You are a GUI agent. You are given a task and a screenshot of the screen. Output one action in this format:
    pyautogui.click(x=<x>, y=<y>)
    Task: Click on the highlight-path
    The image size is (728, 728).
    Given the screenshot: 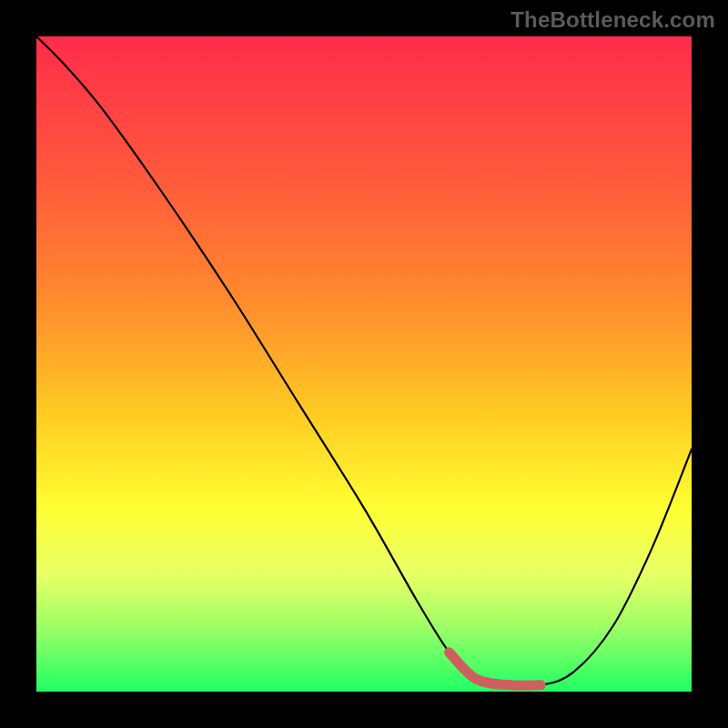 What is the action you would take?
    pyautogui.click(x=495, y=670)
    